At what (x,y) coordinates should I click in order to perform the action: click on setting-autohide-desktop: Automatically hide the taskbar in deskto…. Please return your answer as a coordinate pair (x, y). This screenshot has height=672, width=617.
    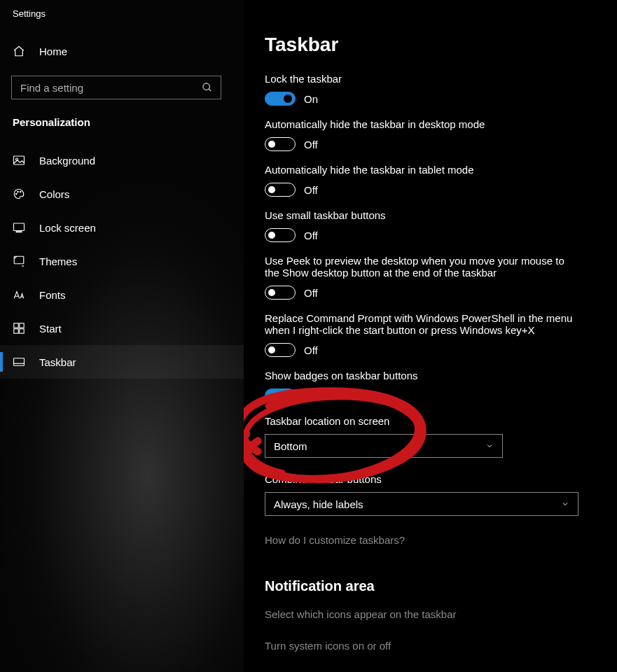
    Looking at the image, I should click on (419, 134).